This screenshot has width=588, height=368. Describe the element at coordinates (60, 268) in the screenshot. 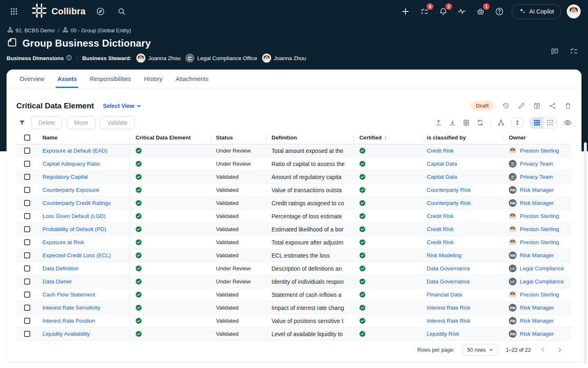

I see `asset-name-link: Data Definition` at that location.